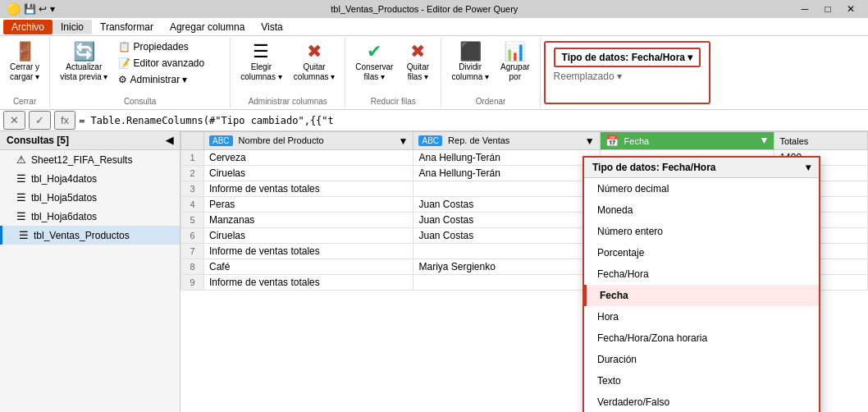 This screenshot has height=412, width=868. Describe the element at coordinates (193, 251) in the screenshot. I see `row-num-7: 7` at that location.